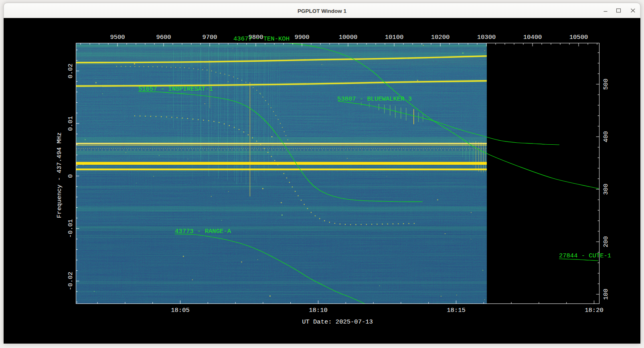 The width and height of the screenshot is (644, 348). What do you see at coordinates (395, 37) in the screenshot?
I see `svg-text: 10100` at bounding box center [395, 37].